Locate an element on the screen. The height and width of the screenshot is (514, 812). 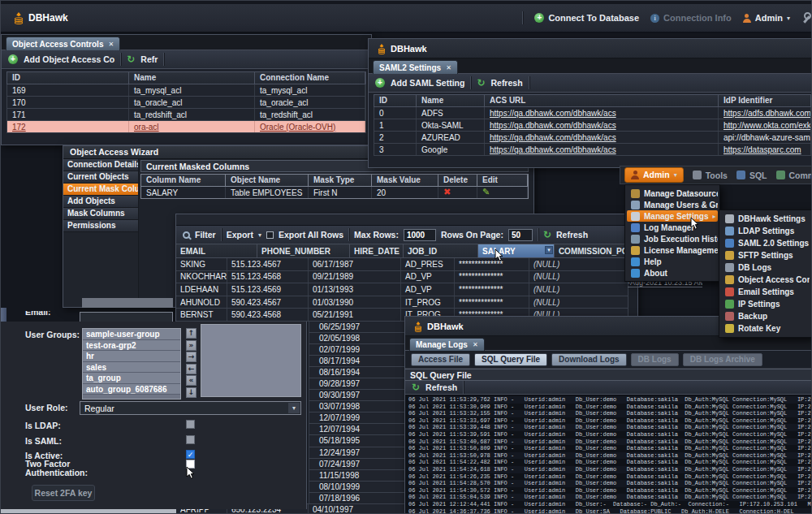
add-saml-setting-button: Add SAML Setting is located at coordinates (427, 83).